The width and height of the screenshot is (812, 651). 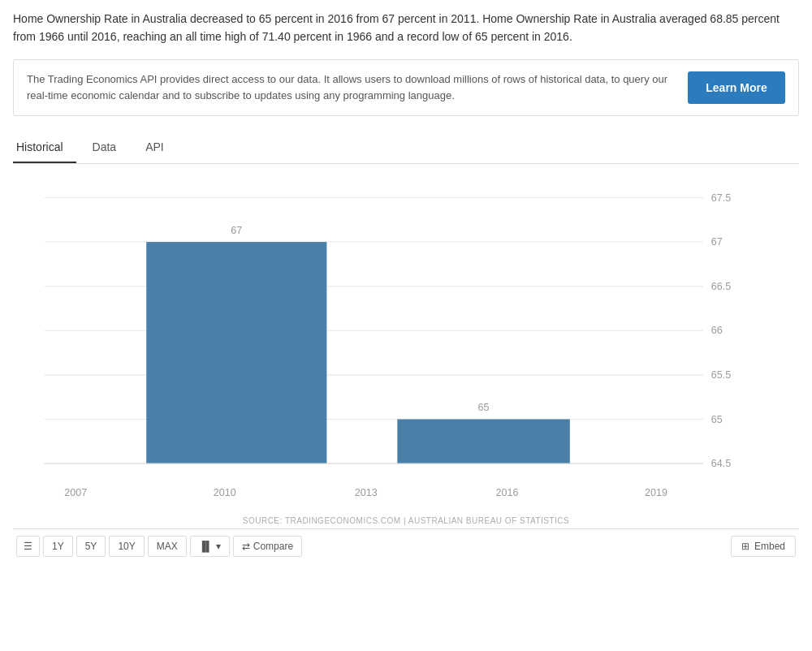 What do you see at coordinates (159, 148) in the screenshot?
I see `tab-api: API` at bounding box center [159, 148].